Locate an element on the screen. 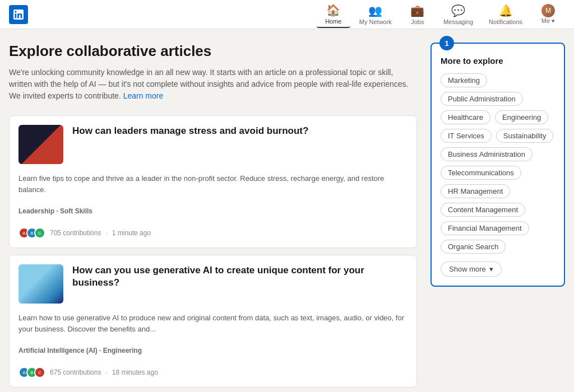 The image size is (574, 392). more-to-explore-box: 1 More to explore MarketingPublic Admini… is located at coordinates (498, 165).